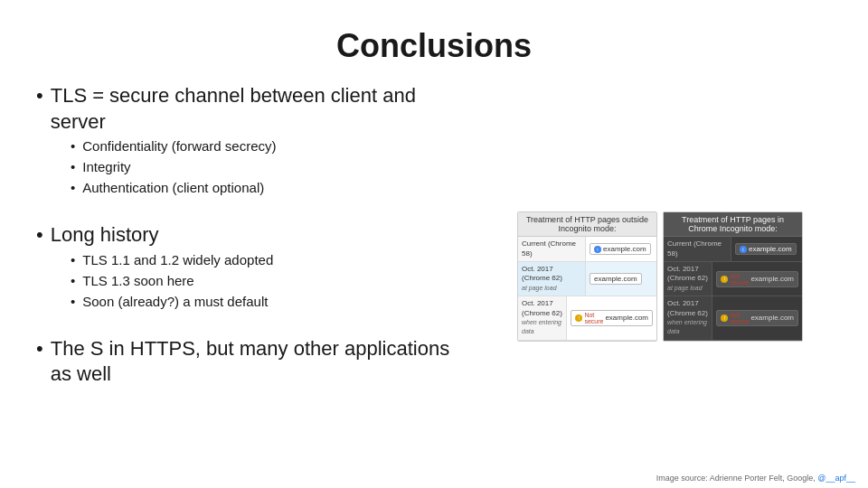  Describe the element at coordinates (621, 278) in the screenshot. I see `row-content-1-left: example.com` at that location.